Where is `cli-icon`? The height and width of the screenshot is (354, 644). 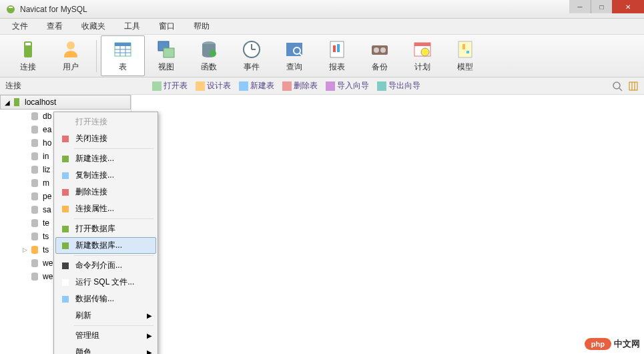 cli-icon is located at coordinates (65, 266).